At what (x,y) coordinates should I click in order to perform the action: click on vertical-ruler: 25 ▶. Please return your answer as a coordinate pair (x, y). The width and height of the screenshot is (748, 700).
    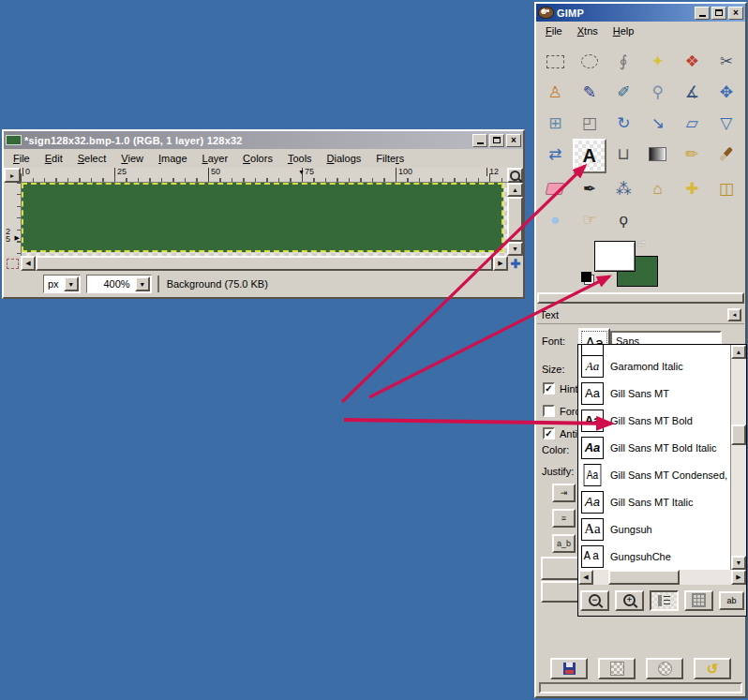
    Looking at the image, I should click on (13, 219).